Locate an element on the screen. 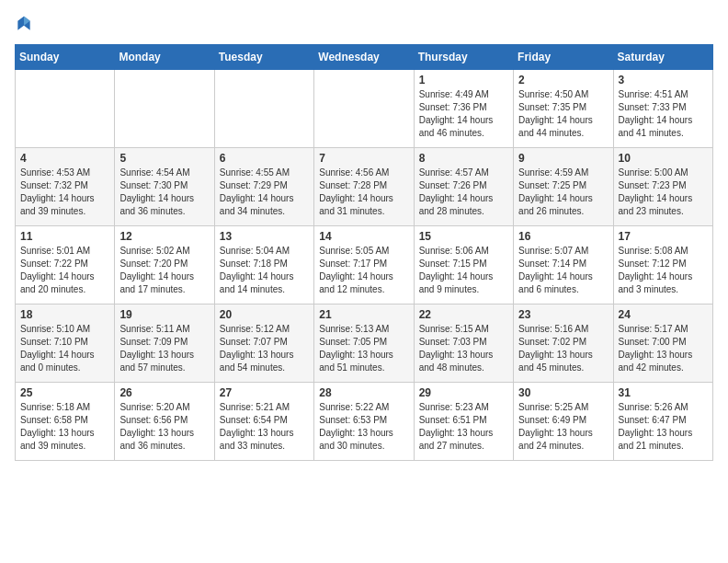 The height and width of the screenshot is (563, 728). calendar-cell: 25Sunrise: 5:18 AM Sunset: 6:58 PM Dayli… is located at coordinates (65, 421).